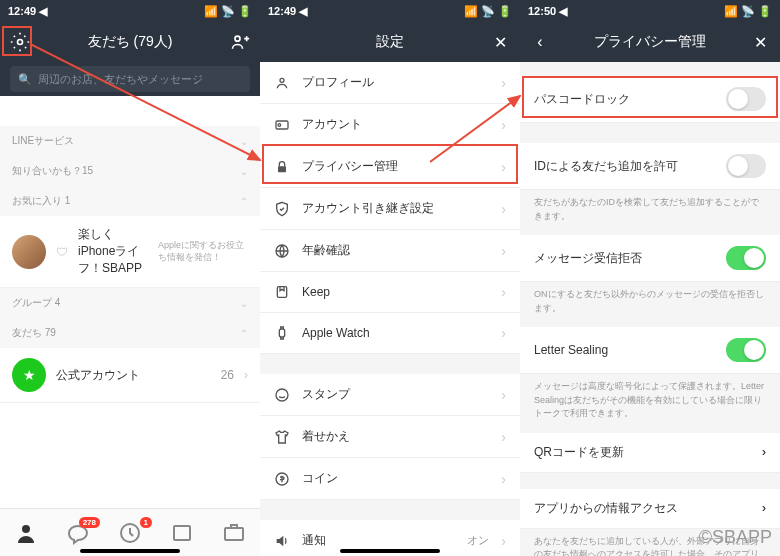 The height and width of the screenshot is (556, 780). Describe the element at coordinates (650, 42) in the screenshot. I see `header: ‹ プライバシー管理 ✕` at that location.